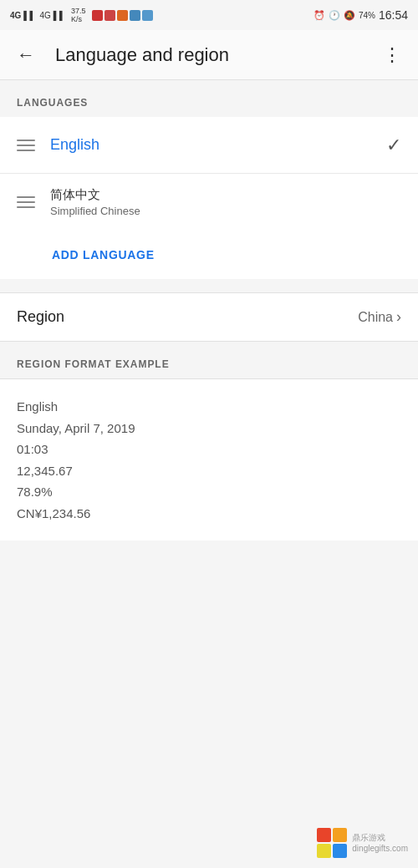 This screenshot has width=418, height=868. Describe the element at coordinates (380, 843) in the screenshot. I see `watermark-text-container: 鼎乐游戏 dinglegifts.com` at that location.